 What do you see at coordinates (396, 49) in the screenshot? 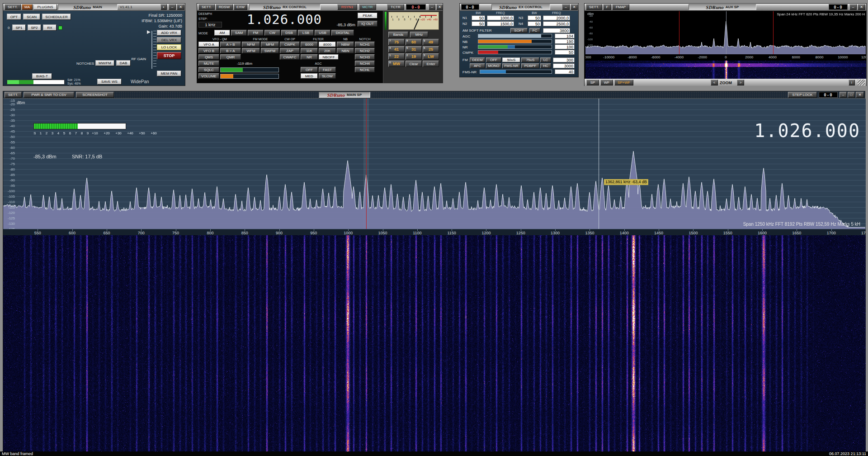
I see `band-key-41: 414` at bounding box center [396, 49].